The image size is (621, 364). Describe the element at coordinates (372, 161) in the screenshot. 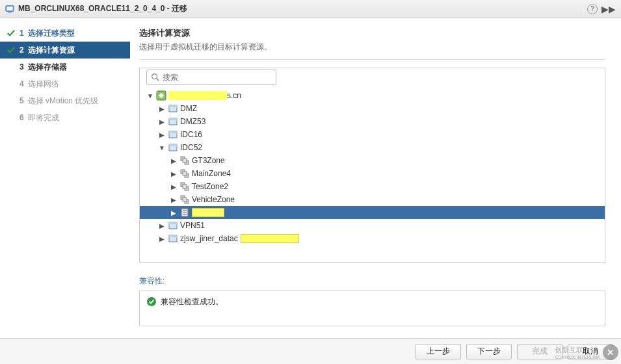

I see `tree-node-gt3zone: ▶ GT3Zone` at that location.